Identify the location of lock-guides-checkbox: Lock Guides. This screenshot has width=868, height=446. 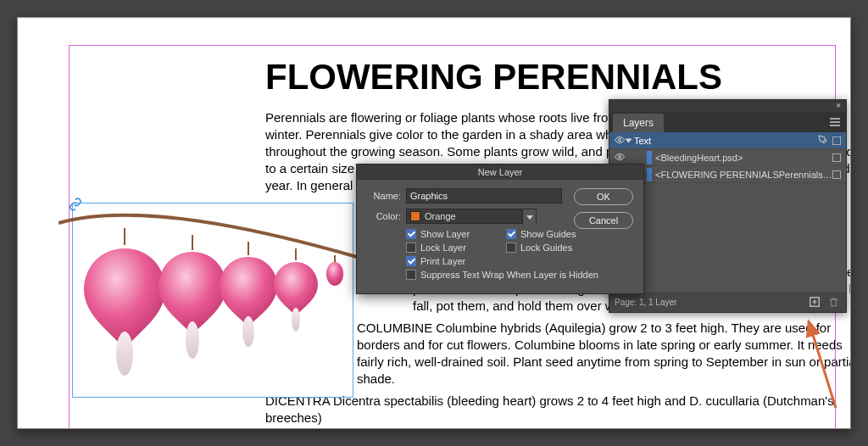
(556, 248).